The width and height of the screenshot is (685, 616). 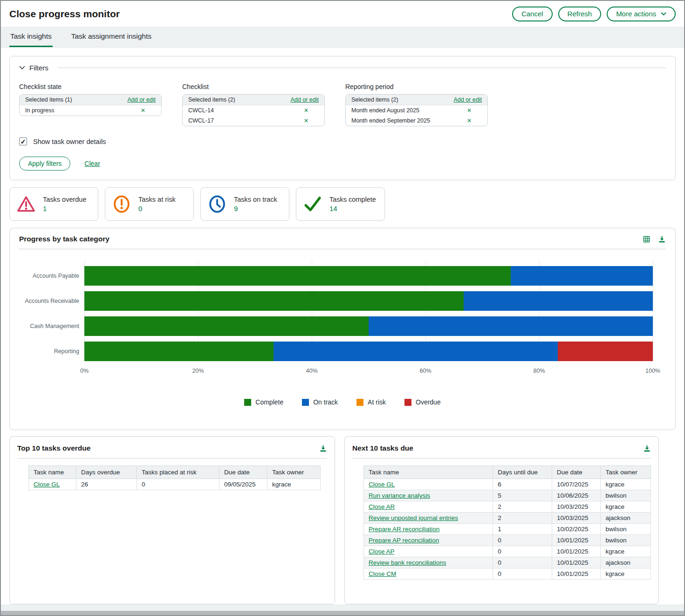 What do you see at coordinates (65, 199) in the screenshot?
I see `stat-label: Tasks overdue` at bounding box center [65, 199].